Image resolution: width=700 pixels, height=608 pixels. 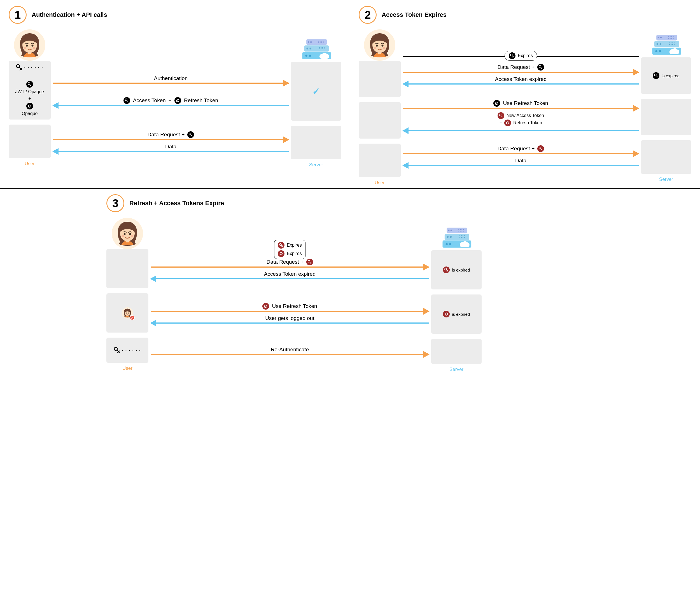 I want to click on arrow-authentication: Authentication, so click(x=171, y=80).